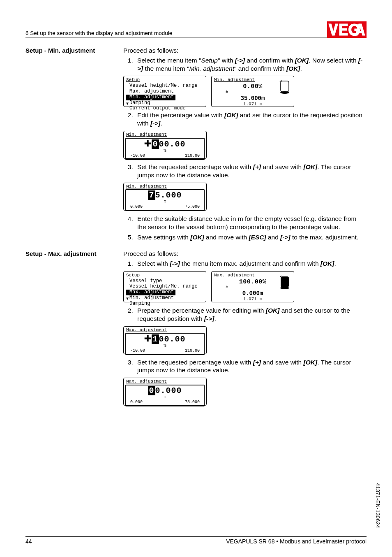 This screenshot has width=392, height=557. What do you see at coordinates (99, 33) in the screenshot?
I see `section-title: 6 Set up the sensor with the display and…` at bounding box center [99, 33].